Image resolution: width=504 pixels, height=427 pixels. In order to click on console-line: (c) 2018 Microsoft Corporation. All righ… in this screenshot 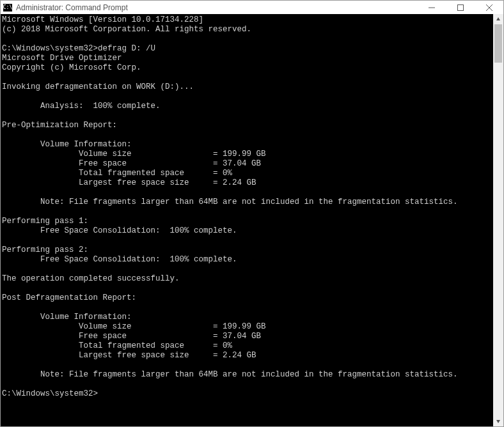, I will do `click(248, 29)`.